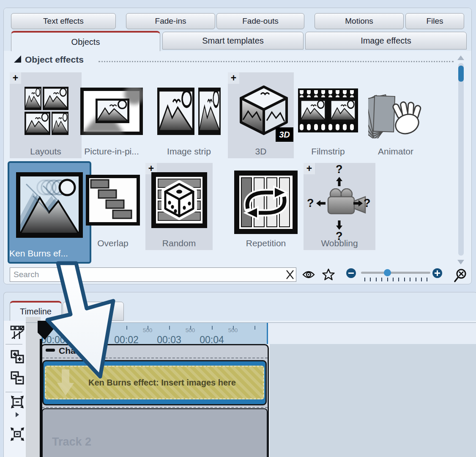 The height and width of the screenshot is (457, 476). I want to click on expand-all-tracks-icon, so click(17, 357).